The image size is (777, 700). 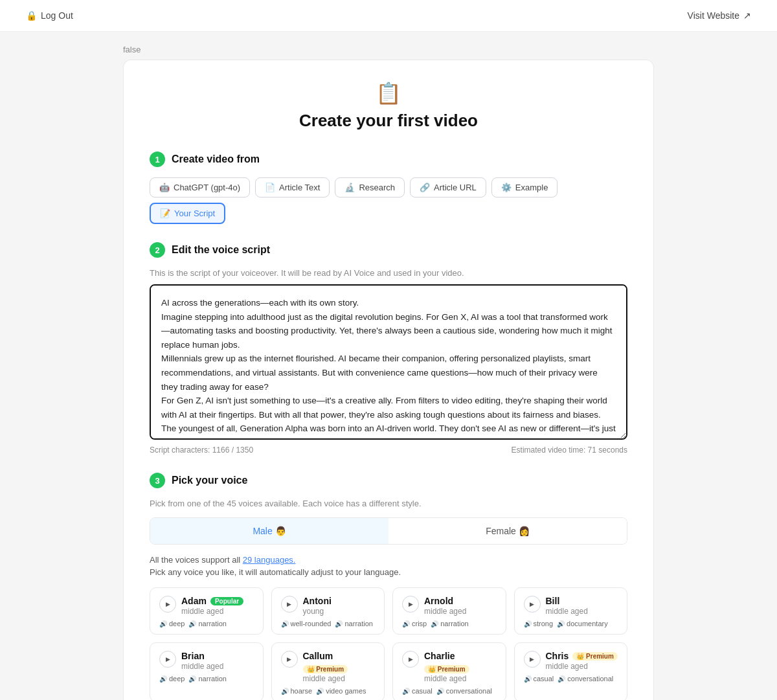 What do you see at coordinates (188, 214) in the screenshot?
I see `tab-your-script: 📝 Your Script` at bounding box center [188, 214].